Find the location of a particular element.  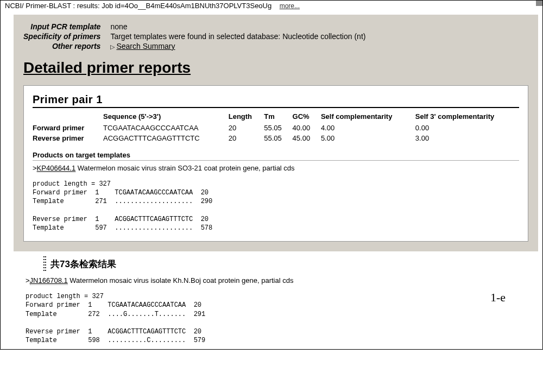

hit1-description: Watermelon mosaic virus strain SO3-21 co… is located at coordinates (185, 168).